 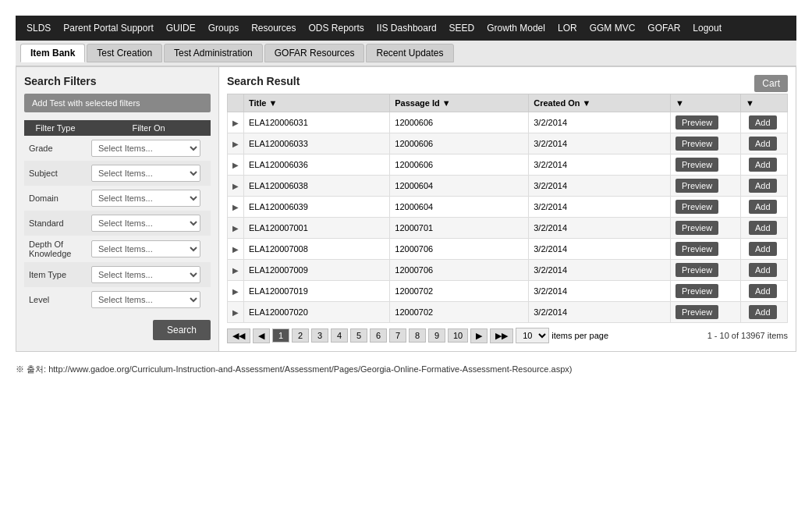 What do you see at coordinates (516, 28) in the screenshot?
I see `nav-item-growth-model: Growth Model` at bounding box center [516, 28].